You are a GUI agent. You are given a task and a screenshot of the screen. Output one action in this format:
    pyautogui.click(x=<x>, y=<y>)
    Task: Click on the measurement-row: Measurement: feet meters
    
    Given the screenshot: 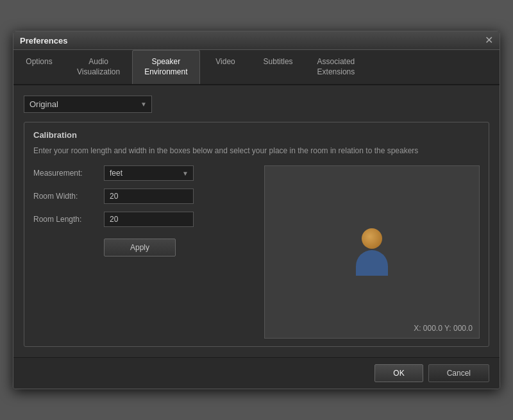 What is the action you would take?
    pyautogui.click(x=142, y=173)
    